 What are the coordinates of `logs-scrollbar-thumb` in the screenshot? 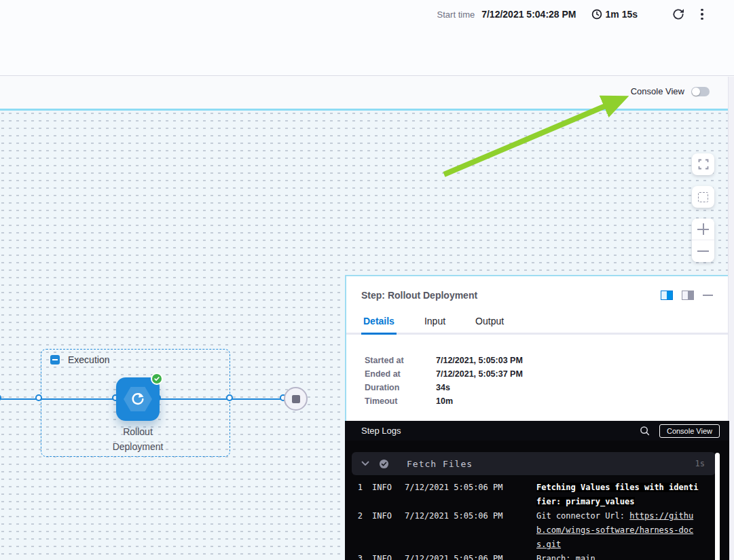 It's located at (717, 506).